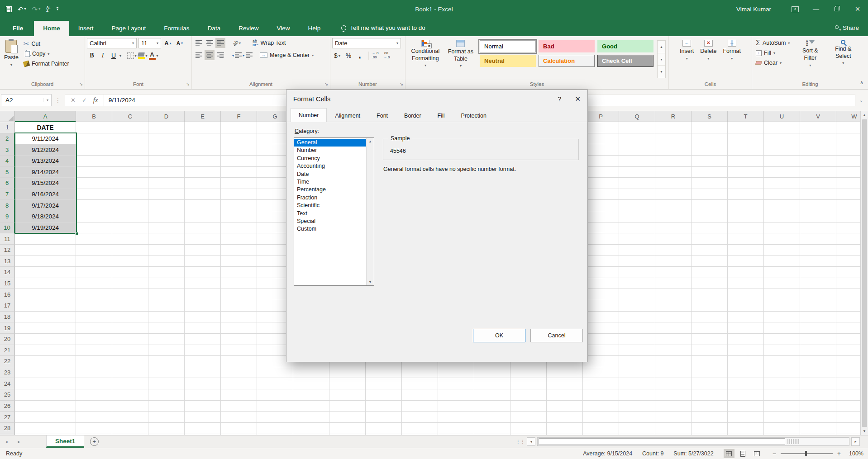  I want to click on cell-s22, so click(710, 362).